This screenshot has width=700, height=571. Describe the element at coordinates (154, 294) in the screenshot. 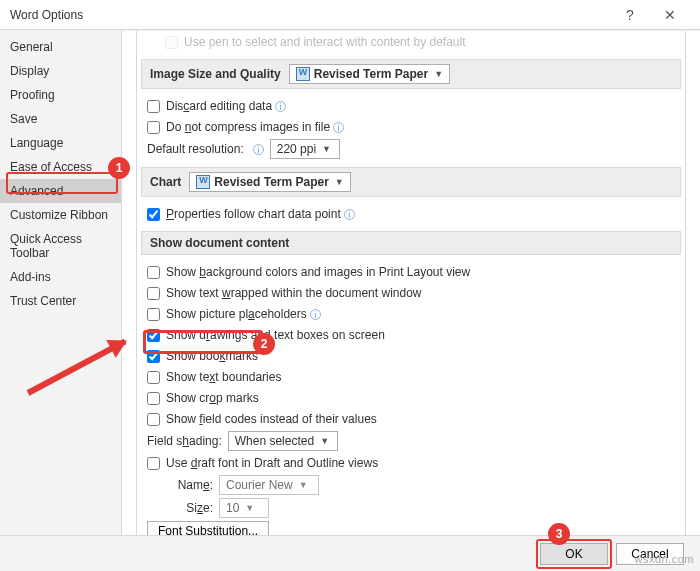

I see `wrap-checkbox` at that location.